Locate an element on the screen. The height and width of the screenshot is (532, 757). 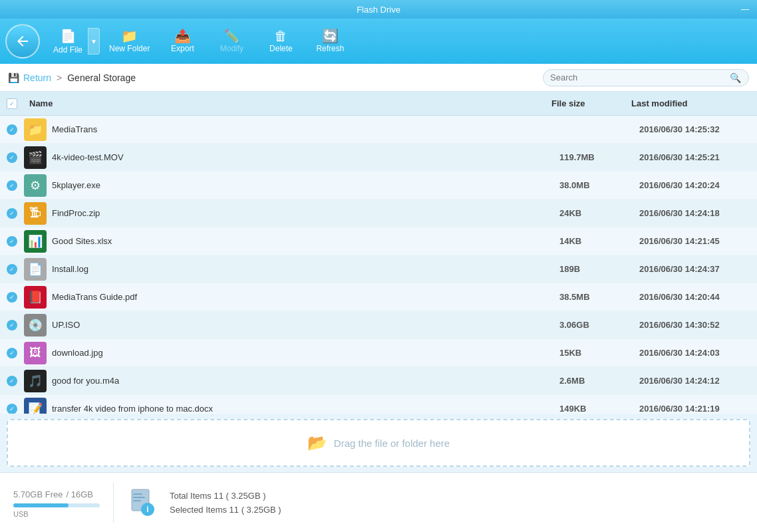
table-header: Name File size Last modified is located at coordinates (378, 104).